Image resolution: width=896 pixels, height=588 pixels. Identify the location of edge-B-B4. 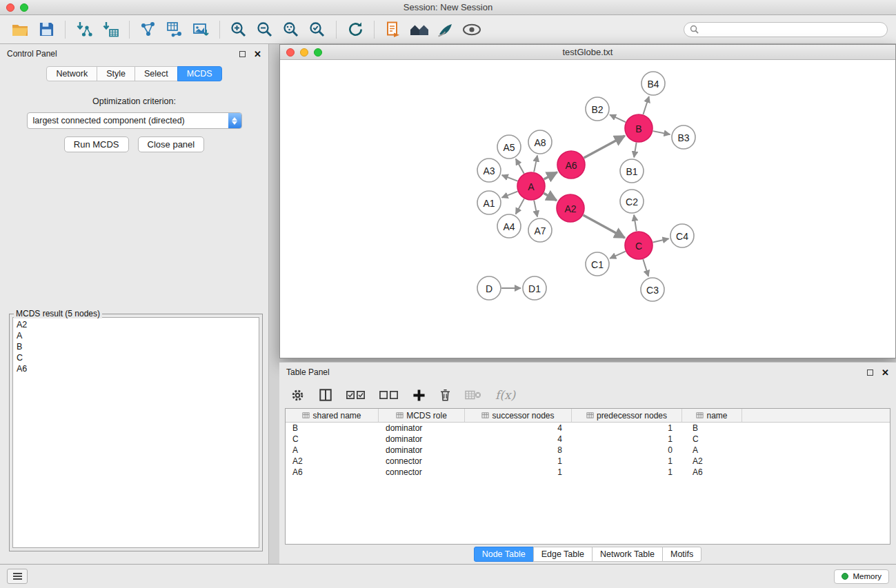
(646, 105).